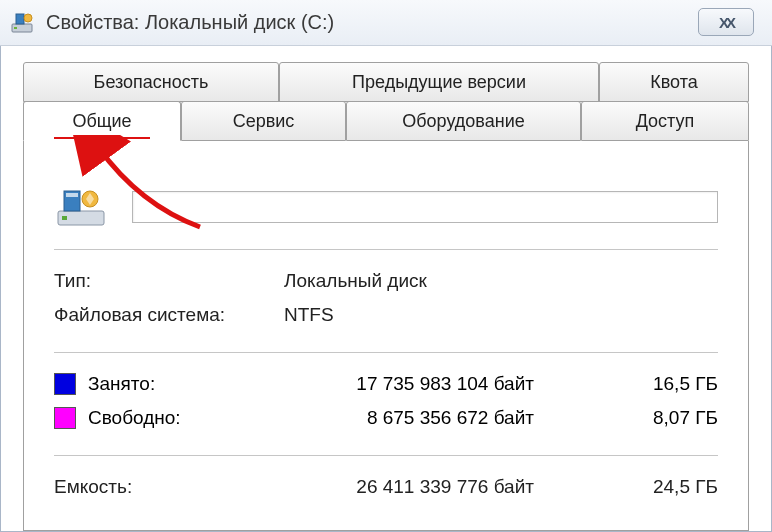  I want to click on tab-hardware: Оборудование, so click(464, 121).